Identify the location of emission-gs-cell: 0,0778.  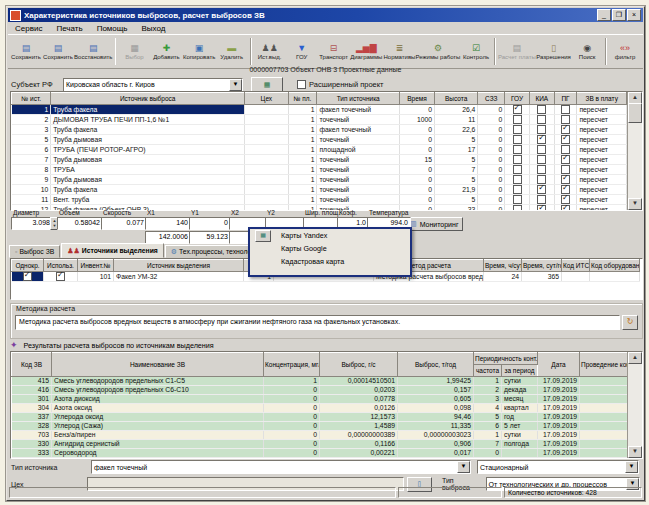
(359, 400).